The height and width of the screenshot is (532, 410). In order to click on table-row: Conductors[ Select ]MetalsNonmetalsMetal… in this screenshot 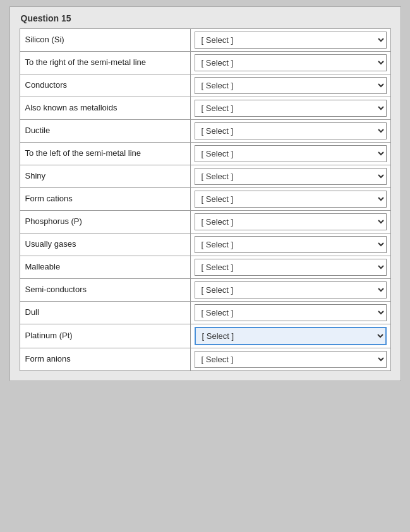, I will do `click(205, 86)`.